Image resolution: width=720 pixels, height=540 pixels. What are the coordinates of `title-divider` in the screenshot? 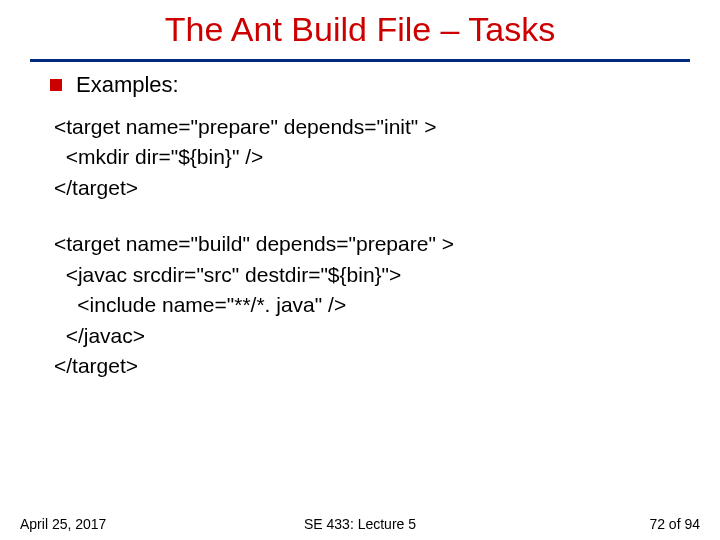 It's located at (360, 60).